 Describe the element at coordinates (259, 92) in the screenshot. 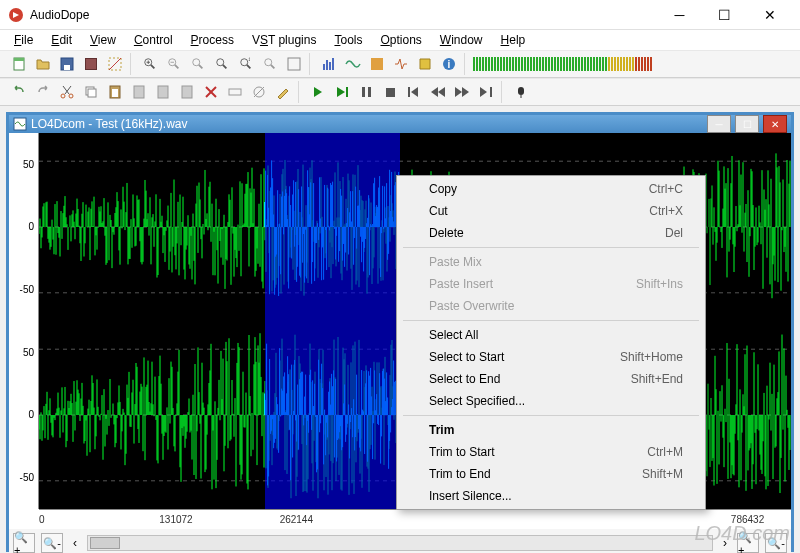

I see `silence-icon` at that location.